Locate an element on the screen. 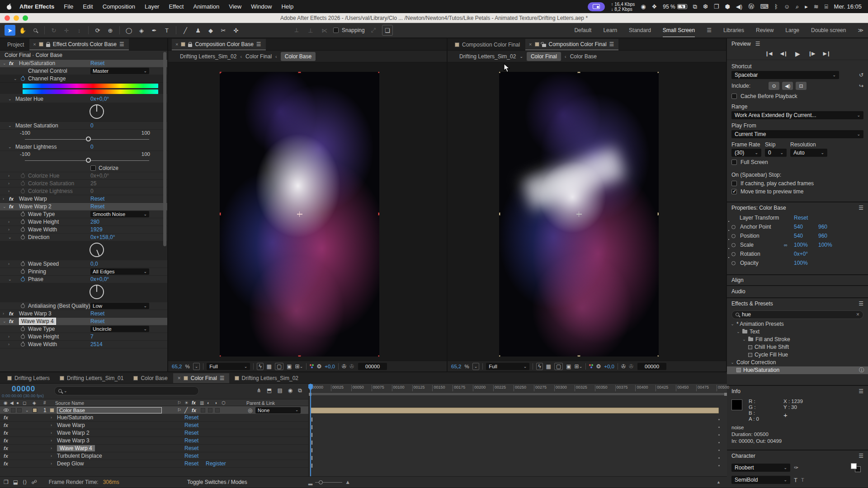  layer-solo-toggle is located at coordinates (19, 410).